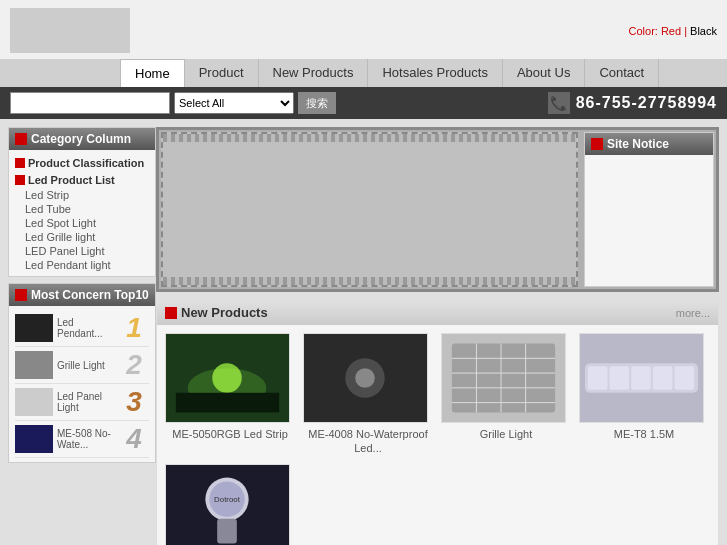 This screenshot has height=545, width=727. I want to click on banner-dots-bottom, so click(370, 281).